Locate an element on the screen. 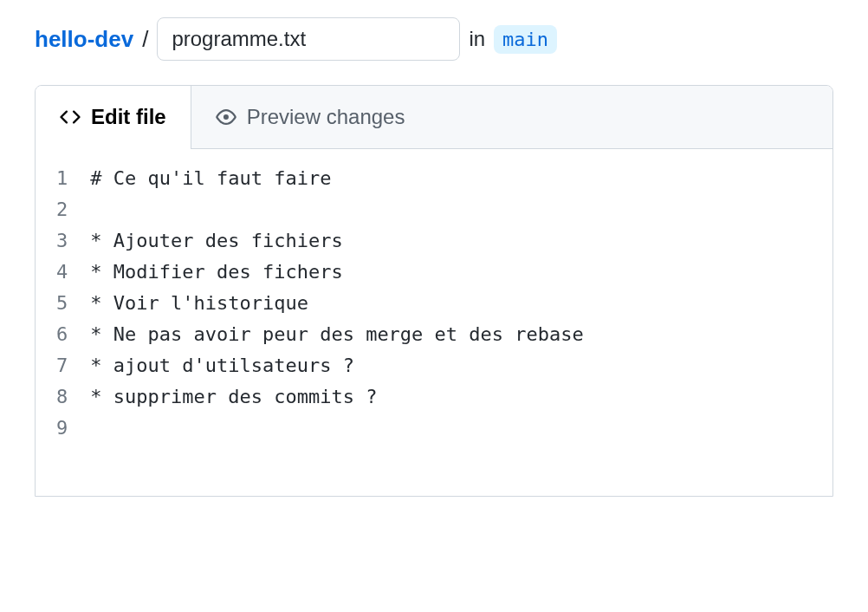 This screenshot has height=612, width=868. line-numbers: 123456789 is located at coordinates (59, 322).